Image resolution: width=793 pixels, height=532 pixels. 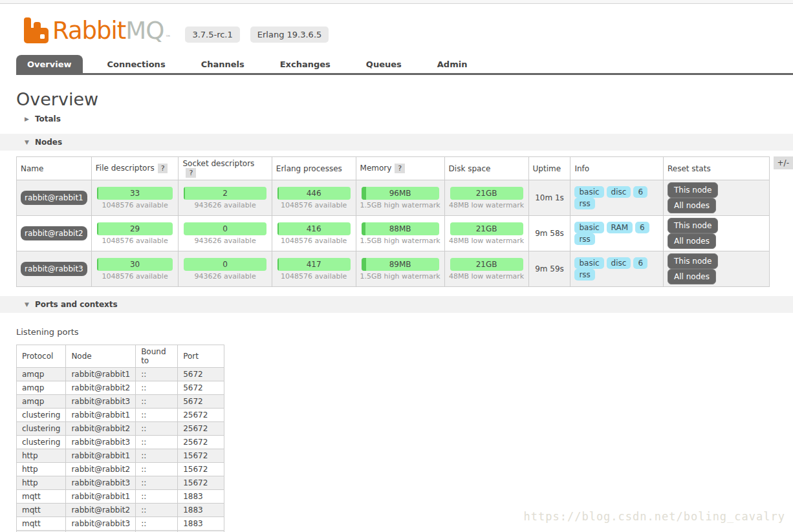 What do you see at coordinates (89, 31) in the screenshot?
I see `logo-text-rabbit: Rabbit` at bounding box center [89, 31].